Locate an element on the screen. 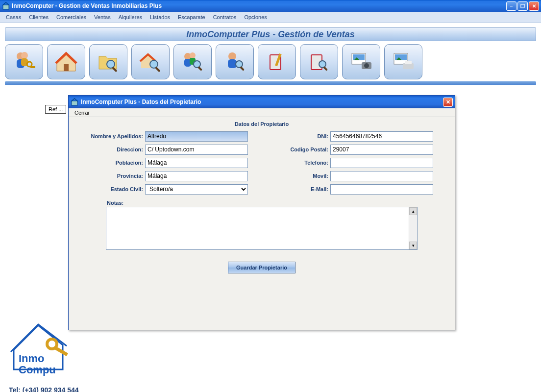 This screenshot has height=392, width=541. label-poblacion: Poblacion: is located at coordinates (111, 163).